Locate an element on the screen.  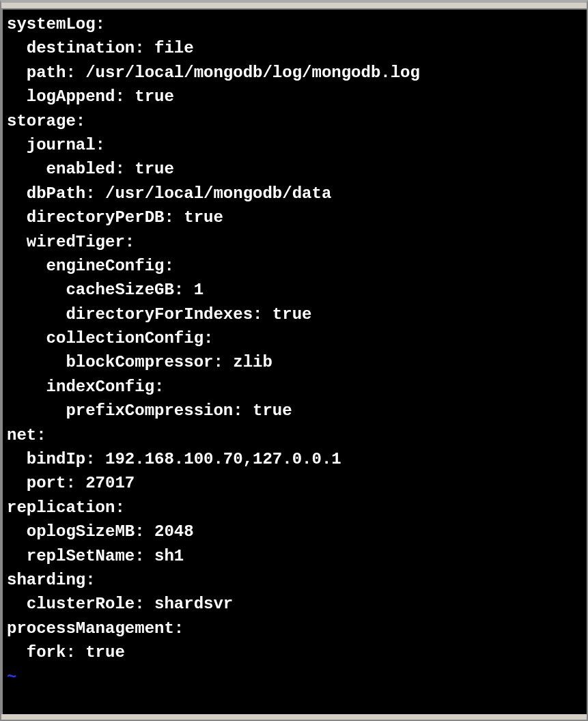
config-line: replSetName: sh1 is located at coordinates (96, 556).